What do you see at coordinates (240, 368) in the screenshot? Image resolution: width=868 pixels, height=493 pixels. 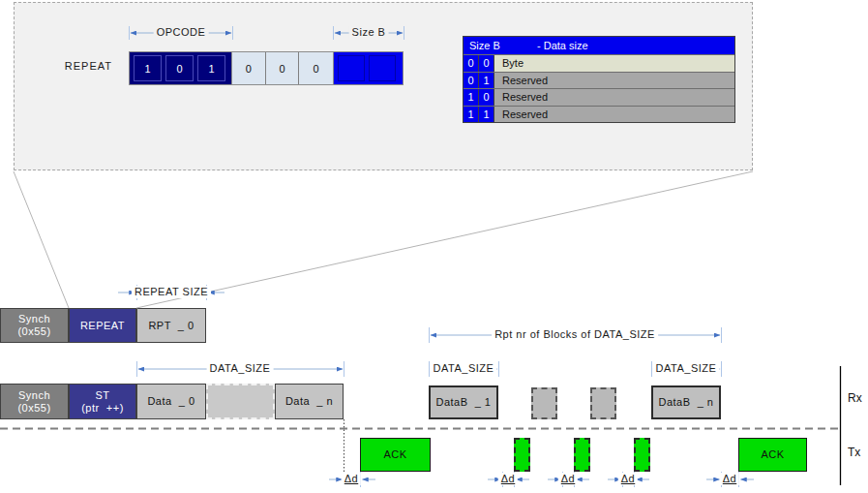 I see `data-size-dimension-label: DATA_SIZE` at bounding box center [240, 368].